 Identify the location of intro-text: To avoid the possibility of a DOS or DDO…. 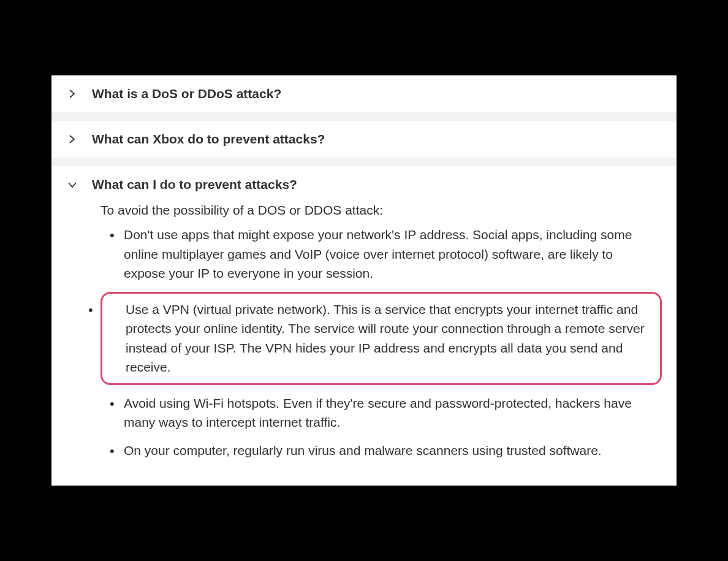
(381, 210).